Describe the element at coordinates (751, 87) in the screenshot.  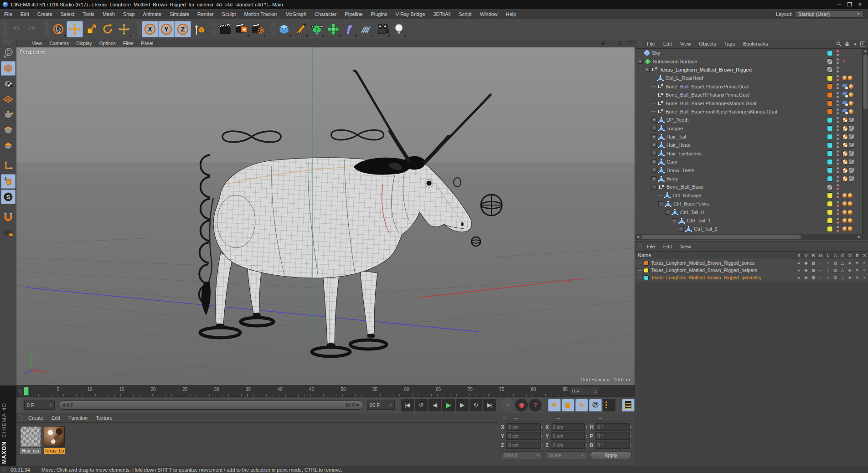
I see `tree-row-bone-bull-baselphalanxprima-goal: L⁰Bone_Bull_BaseLPhalanxPrima.Goal` at that location.